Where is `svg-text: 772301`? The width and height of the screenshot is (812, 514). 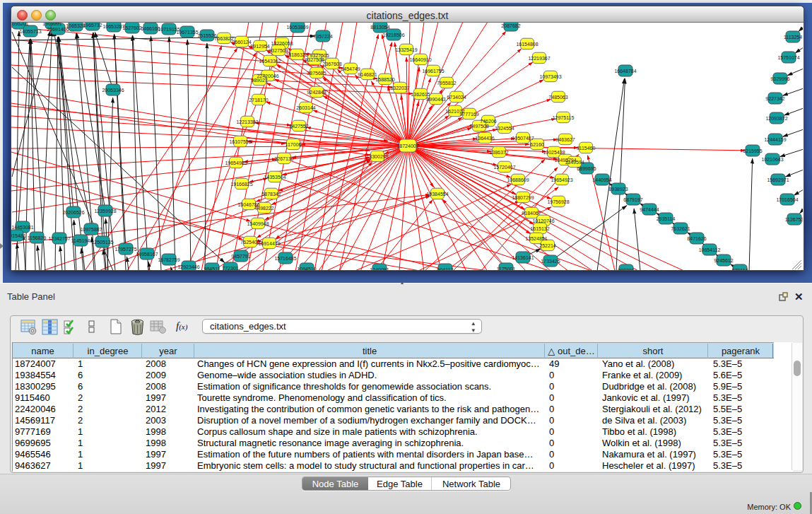 svg-text: 772301 is located at coordinates (230, 268).